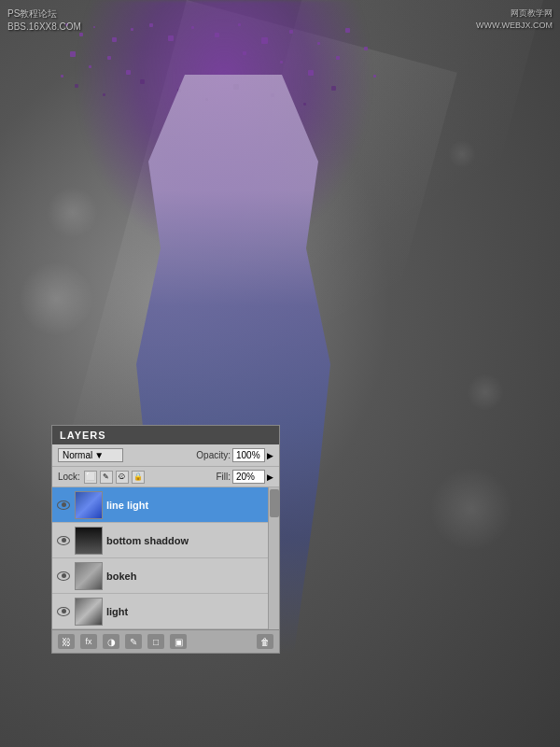 This screenshot has width=560, height=747. What do you see at coordinates (190, 612) in the screenshot?
I see `layer-name-3: light` at bounding box center [190, 612].